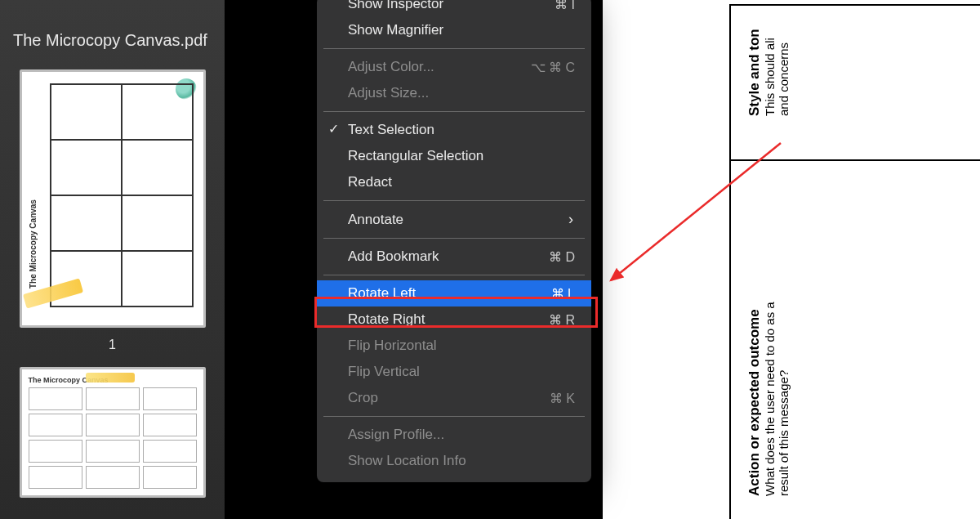  What do you see at coordinates (769, 399) in the screenshot?
I see `section-action-sub1: What does the user need to do as a` at bounding box center [769, 399].